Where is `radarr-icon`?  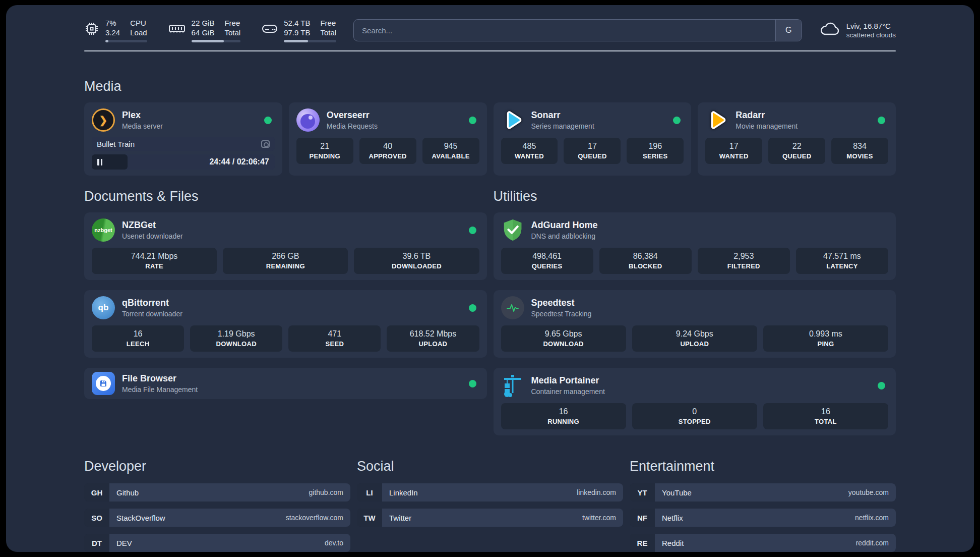
radarr-icon is located at coordinates (717, 120).